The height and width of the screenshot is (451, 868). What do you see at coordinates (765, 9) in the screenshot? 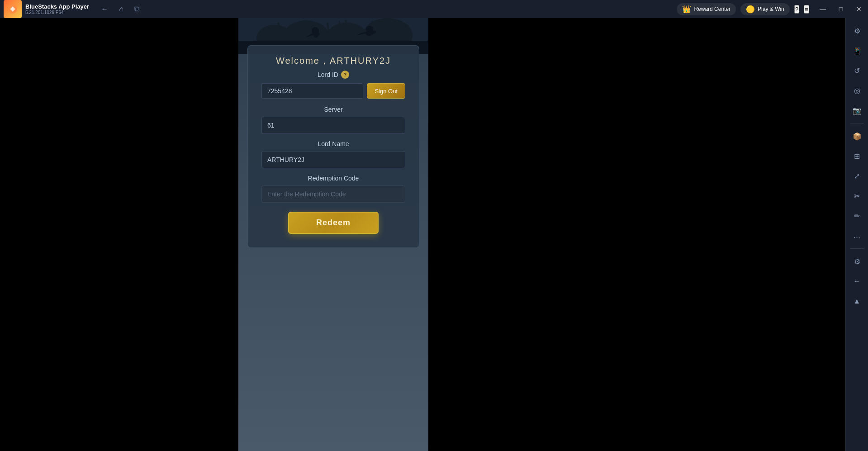
I see `play-win-button: 🟡 Play & Win` at bounding box center [765, 9].